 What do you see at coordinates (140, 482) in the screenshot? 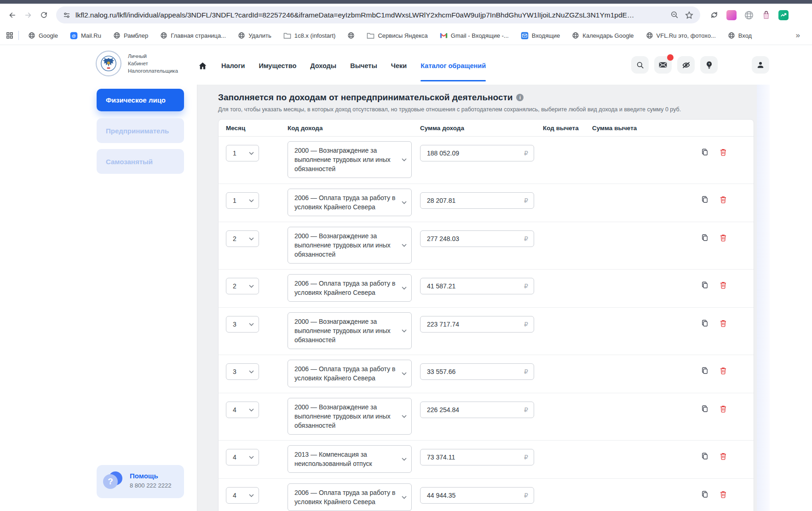
I see `help-card: ? Помощь 8 800 222 2222` at bounding box center [140, 482].